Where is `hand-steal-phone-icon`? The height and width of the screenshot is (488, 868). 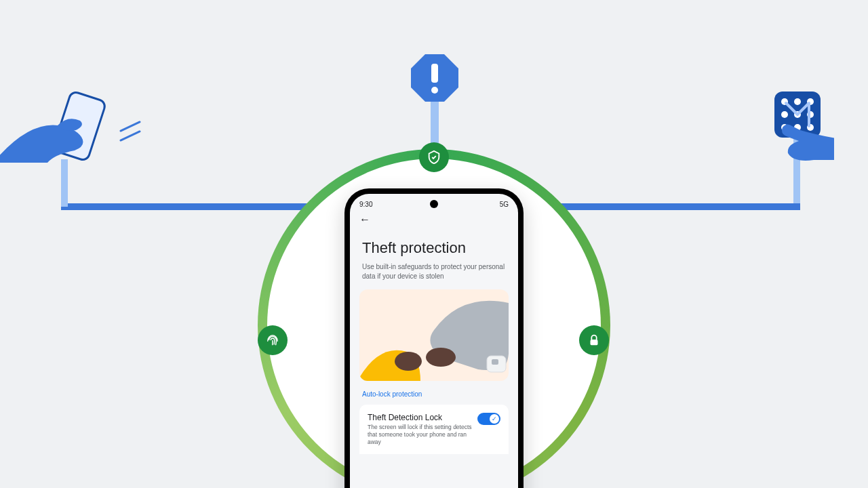
hand-steal-phone-icon is located at coordinates (64, 132).